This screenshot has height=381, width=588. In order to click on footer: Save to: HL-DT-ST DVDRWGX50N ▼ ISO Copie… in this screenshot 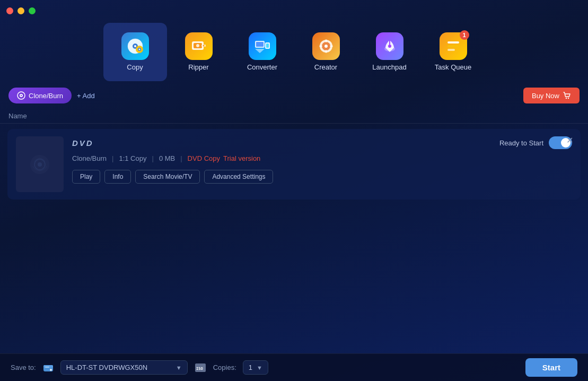, I will do `click(294, 367)`.